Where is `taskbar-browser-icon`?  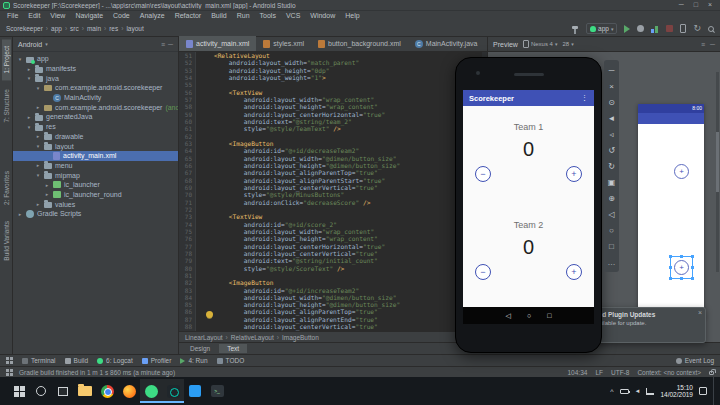
taskbar-browser-icon is located at coordinates (107, 391).